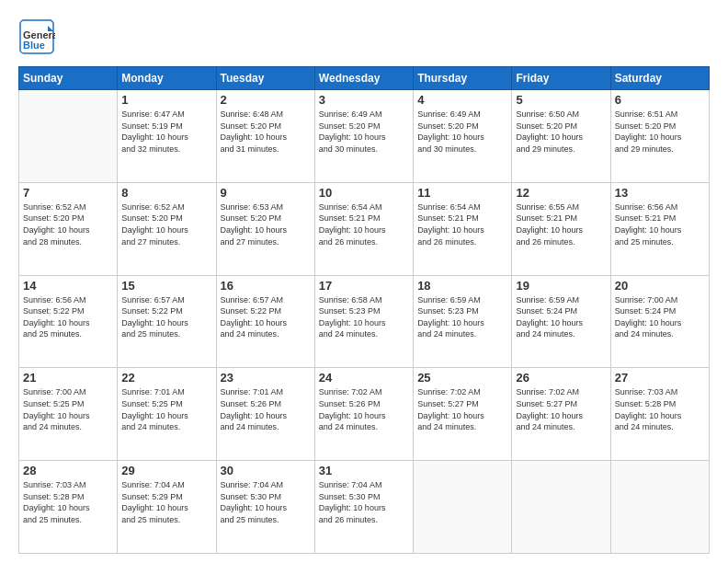  Describe the element at coordinates (364, 37) in the screenshot. I see `header: General Blue` at that location.